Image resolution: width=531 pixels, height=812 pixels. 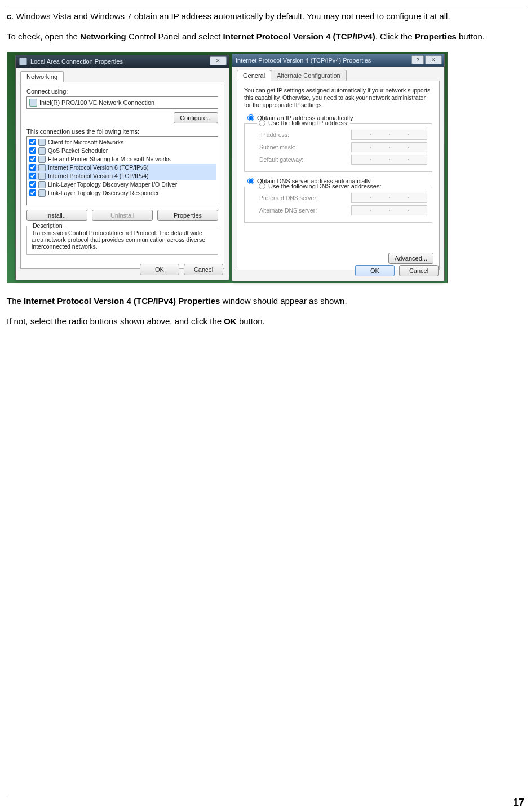 I want to click on o2a: If not, select the radio buttons shown a…, so click(x=115, y=321).